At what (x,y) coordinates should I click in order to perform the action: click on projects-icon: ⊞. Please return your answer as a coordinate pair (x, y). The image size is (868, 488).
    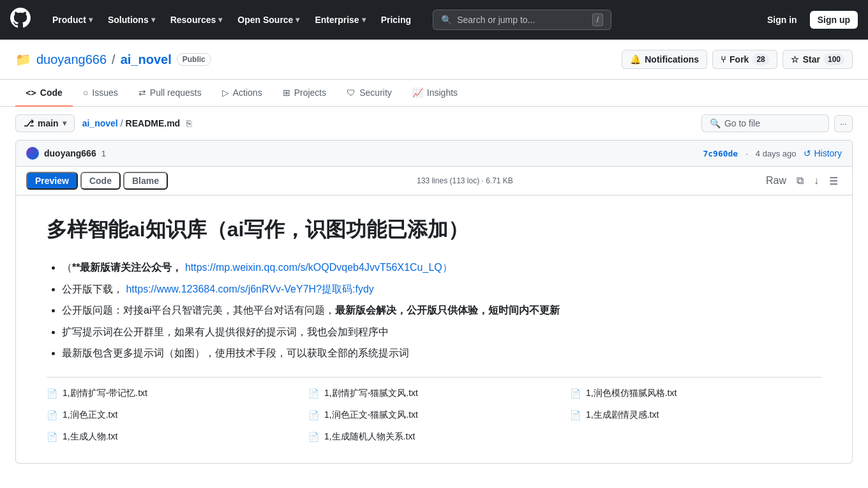
    Looking at the image, I should click on (287, 93).